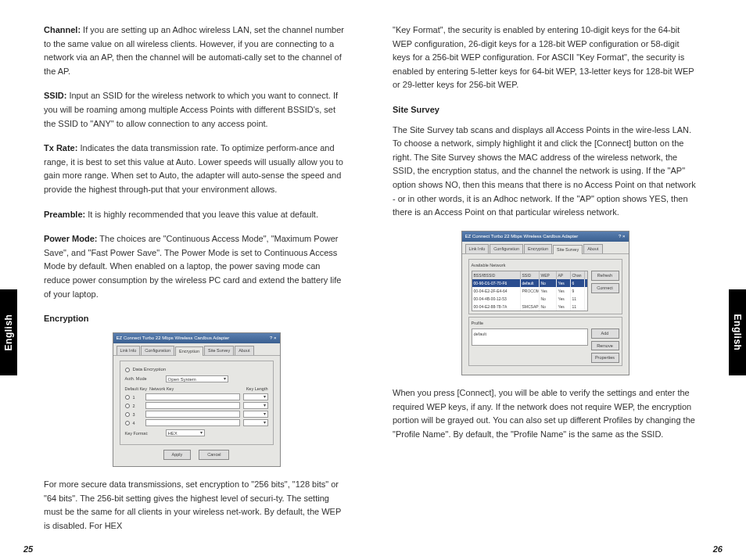 The height and width of the screenshot is (560, 746). I want to click on text-txrate: Indicates the data transmission rate. To…, so click(194, 169).